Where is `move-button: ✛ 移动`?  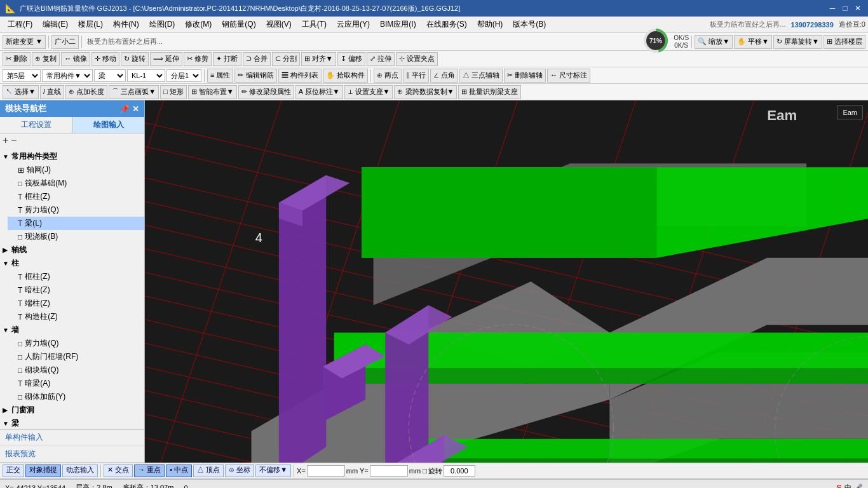 move-button: ✛ 移动 is located at coordinates (105, 59).